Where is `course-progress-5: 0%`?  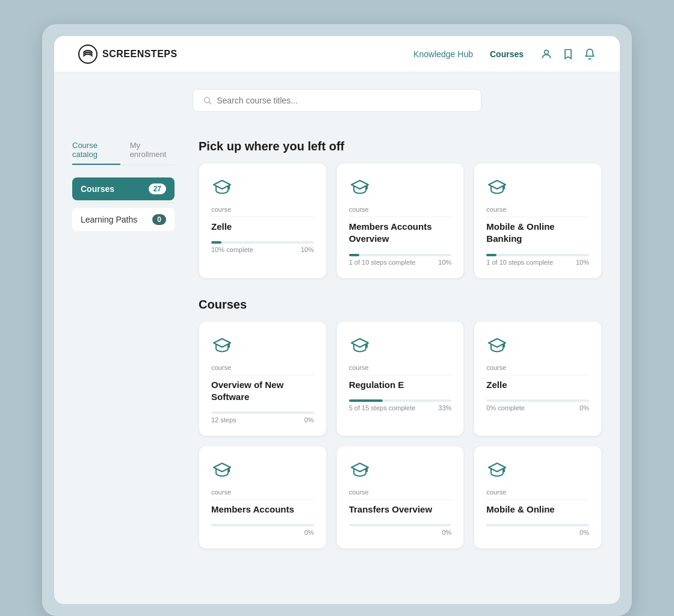
course-progress-5: 0% is located at coordinates (538, 530).